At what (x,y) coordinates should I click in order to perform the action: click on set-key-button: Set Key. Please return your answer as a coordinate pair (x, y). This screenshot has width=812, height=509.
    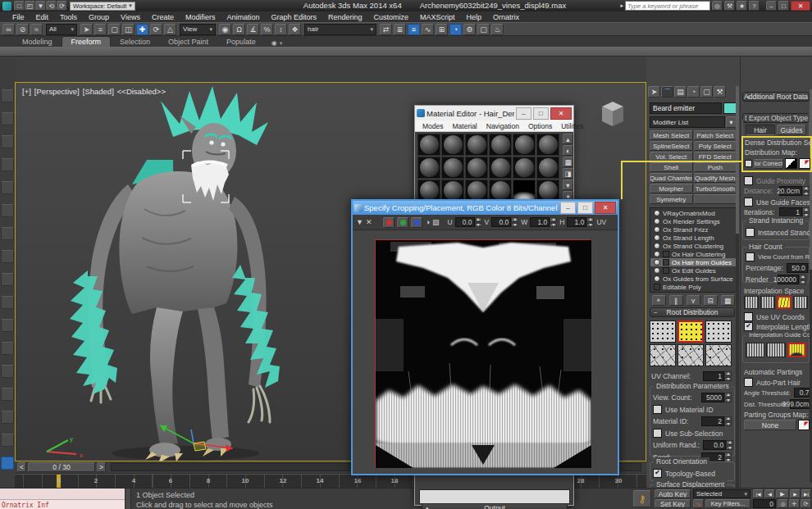
    Looking at the image, I should click on (673, 503).